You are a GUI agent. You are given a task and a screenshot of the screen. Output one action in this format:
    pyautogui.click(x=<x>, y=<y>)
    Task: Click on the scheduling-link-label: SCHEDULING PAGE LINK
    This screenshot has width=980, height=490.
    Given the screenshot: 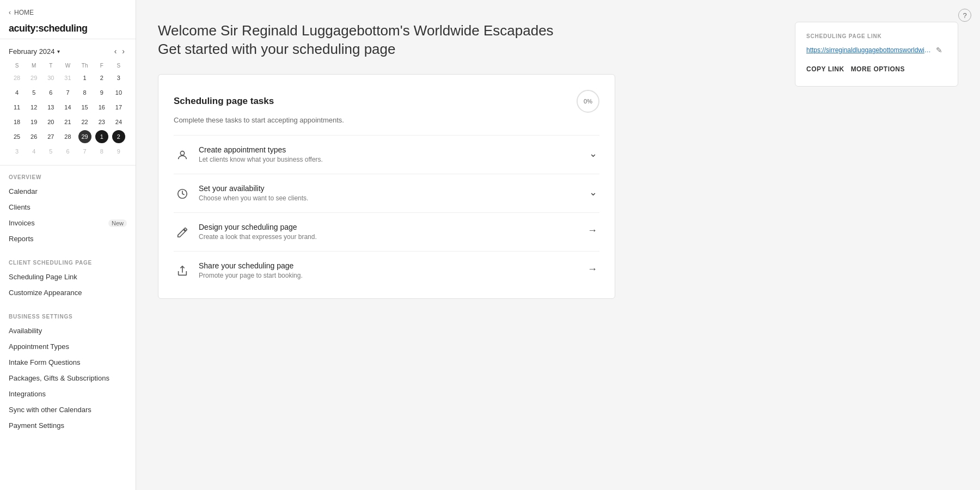 What is the action you would take?
    pyautogui.click(x=877, y=36)
    